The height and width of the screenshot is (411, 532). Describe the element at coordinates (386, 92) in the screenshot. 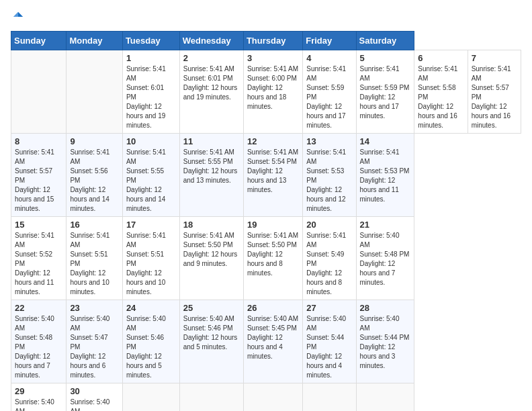

I see `calendar-day-5: 5 Sunrise: 5:41 AM Sunset: 5:59 PM Dayli…` at that location.